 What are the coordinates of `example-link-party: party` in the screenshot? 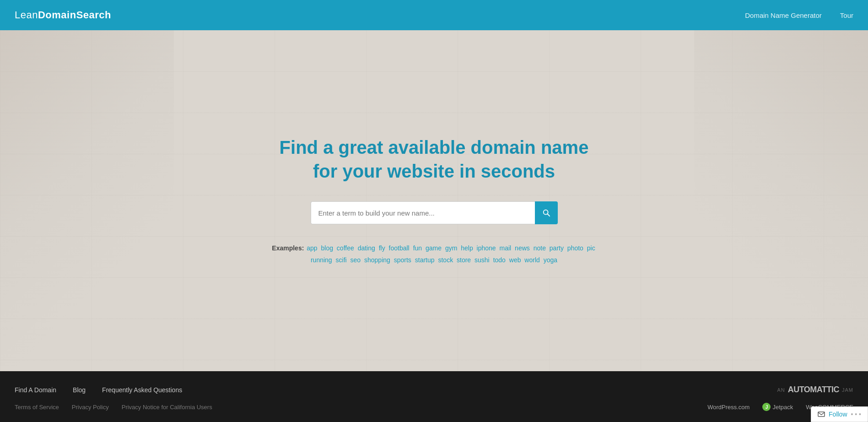 It's located at (556, 248).